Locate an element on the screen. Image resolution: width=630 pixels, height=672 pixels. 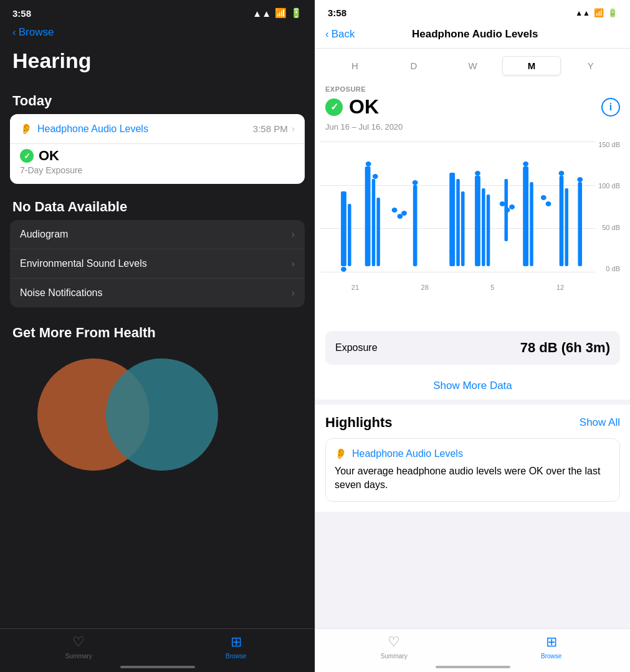
card-row-headphone: 👂 Headphone Audio Levels 3:58 PM › is located at coordinates (157, 129).